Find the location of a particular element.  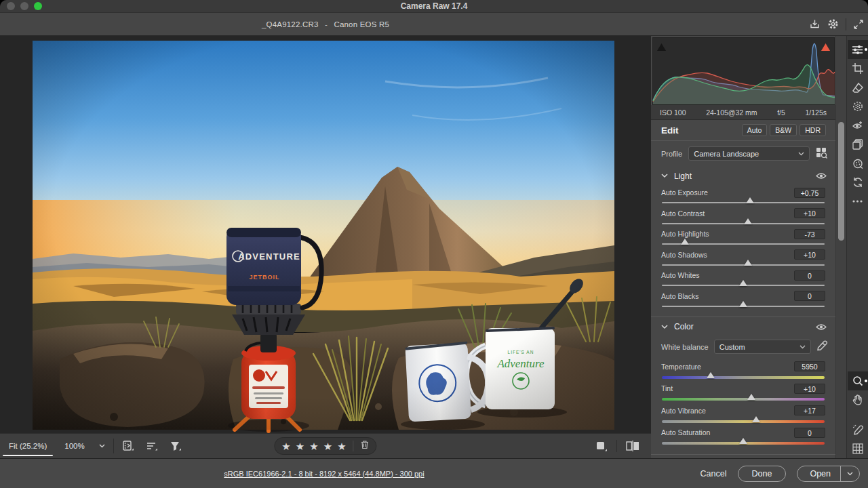

collapse-light-icon is located at coordinates (665, 176).